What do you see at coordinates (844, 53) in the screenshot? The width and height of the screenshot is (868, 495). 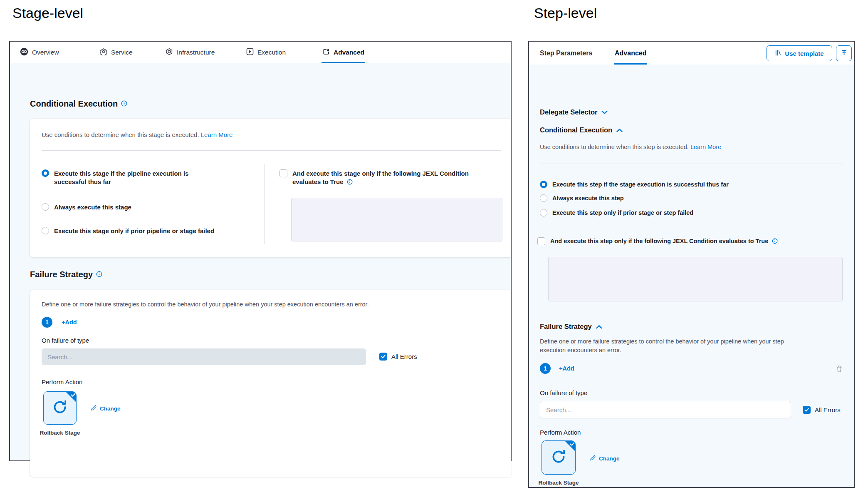 I see `save-as-template-button` at bounding box center [844, 53].